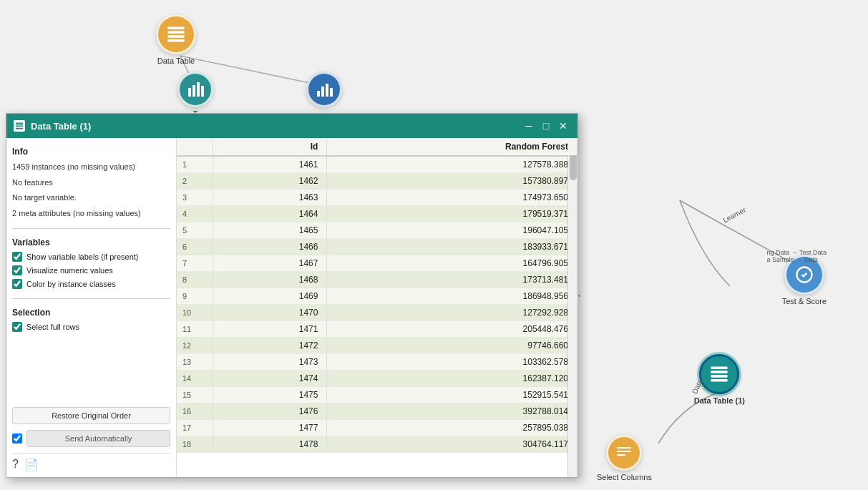 This screenshot has height=490, width=868. Describe the element at coordinates (19, 126) in the screenshot. I see `dialog-title-icon` at that location.